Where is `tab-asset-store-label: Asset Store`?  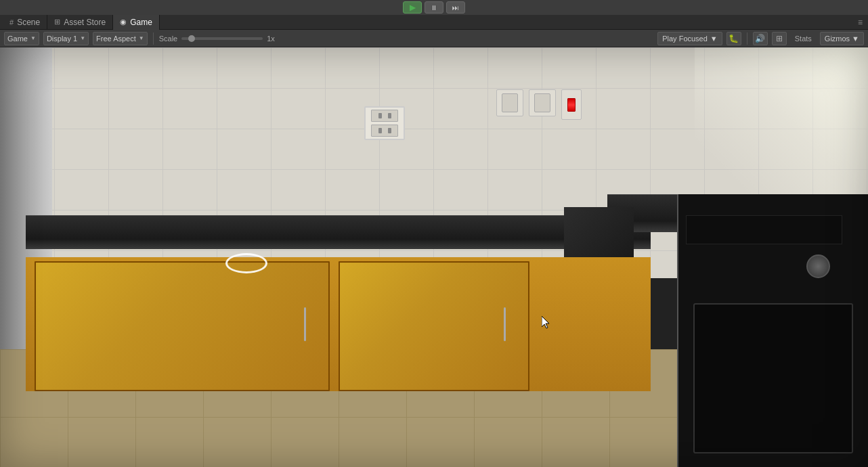 tab-asset-store-label: Asset Store is located at coordinates (85, 22).